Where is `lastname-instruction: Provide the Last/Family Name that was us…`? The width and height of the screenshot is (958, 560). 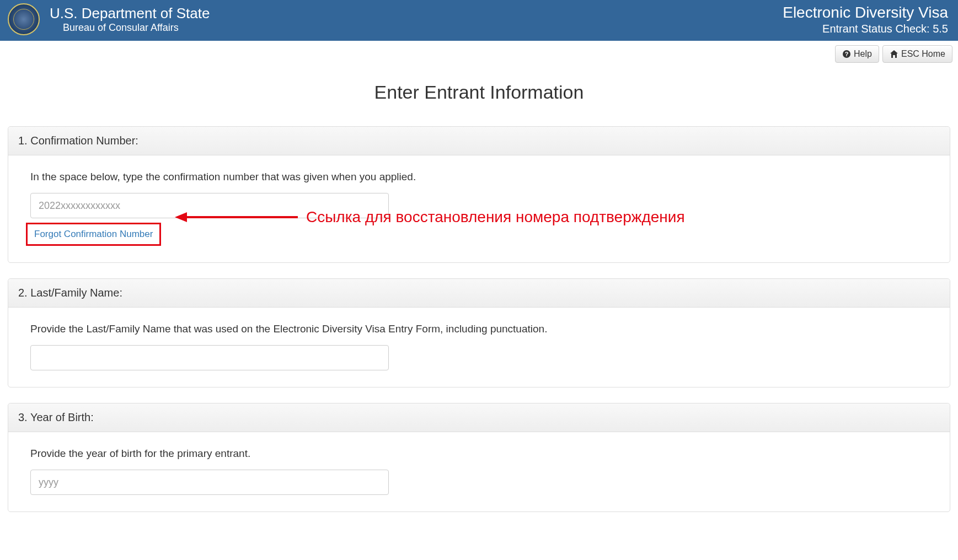
lastname-instruction: Provide the Last/Family Name that was us… is located at coordinates (479, 329).